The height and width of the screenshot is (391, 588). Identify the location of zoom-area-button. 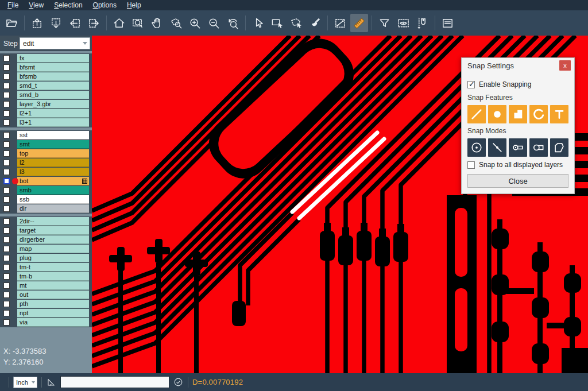
(138, 23).